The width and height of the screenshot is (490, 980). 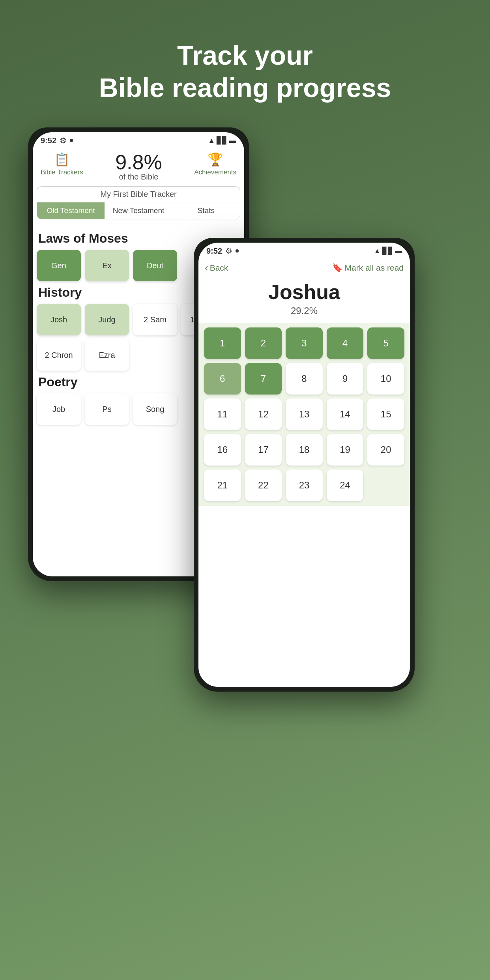 What do you see at coordinates (237, 251) in the screenshot?
I see `front-dot-icon` at bounding box center [237, 251].